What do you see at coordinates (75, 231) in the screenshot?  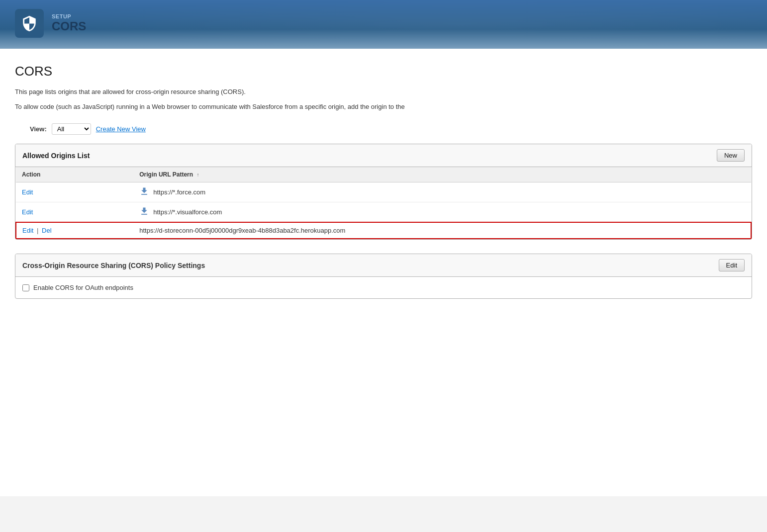 I see `action-cell: Edit | Del` at bounding box center [75, 231].